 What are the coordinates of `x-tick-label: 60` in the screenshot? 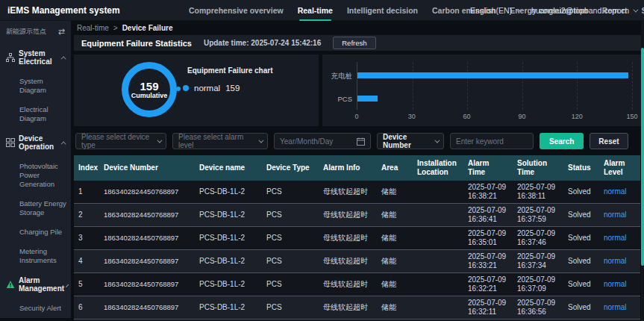 It's located at (467, 116).